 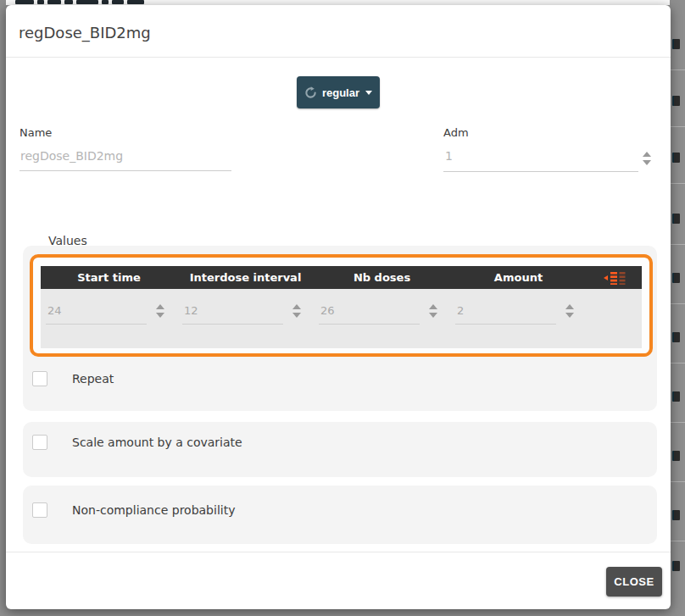 I want to click on scale-amount-checkbox-row: Scale amount by a covariate, so click(x=137, y=442).